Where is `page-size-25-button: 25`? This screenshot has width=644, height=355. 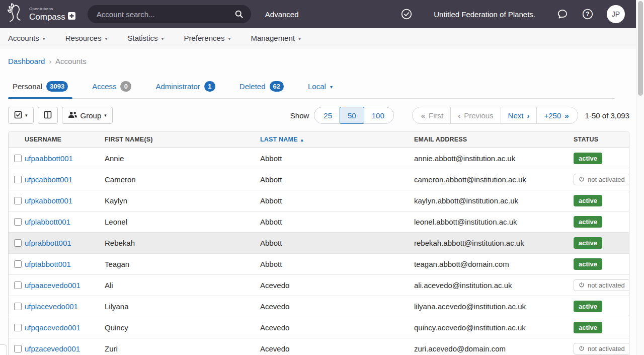
page-size-25-button: 25 is located at coordinates (327, 115).